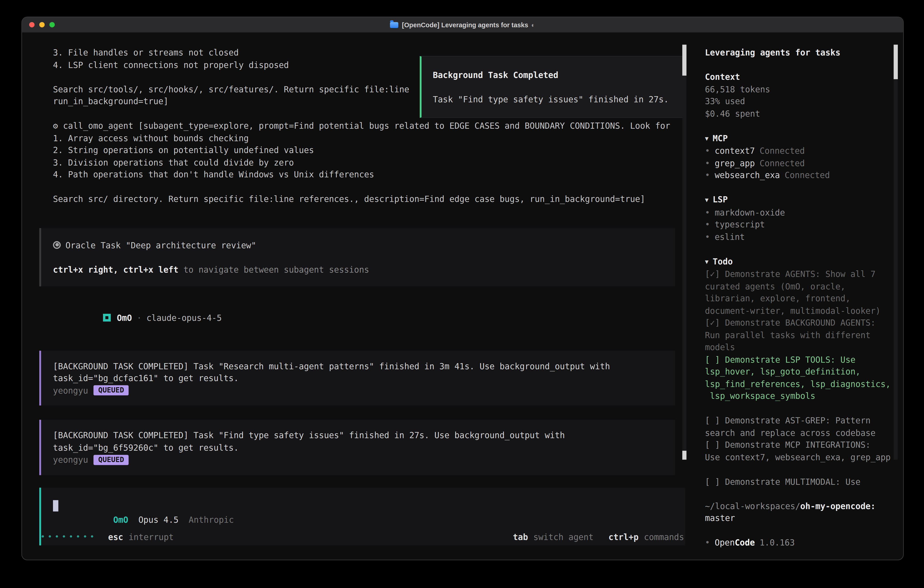  Describe the element at coordinates (151, 537) in the screenshot. I see `esc-key-label: interrupt` at that location.